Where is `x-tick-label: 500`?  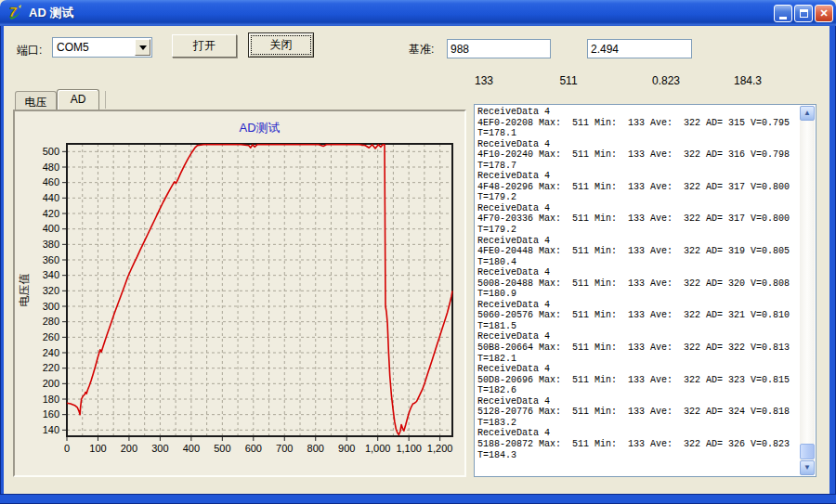 x-tick-label: 500 is located at coordinates (222, 448).